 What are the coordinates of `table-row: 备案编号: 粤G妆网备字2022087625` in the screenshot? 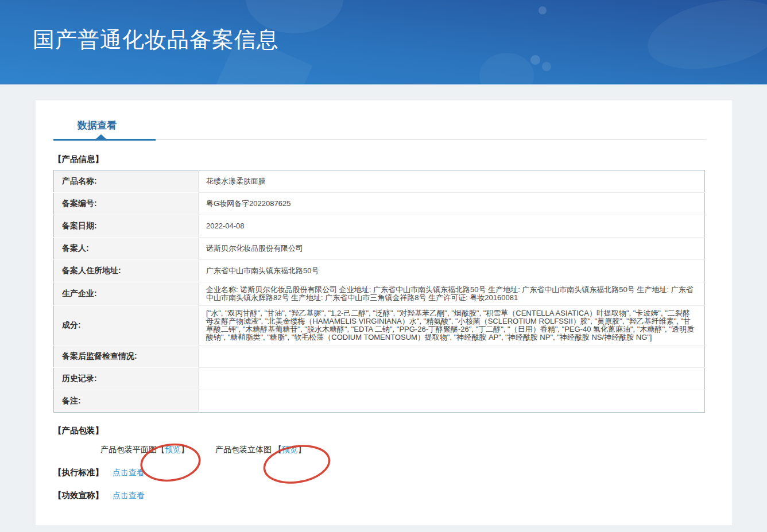 It's located at (379, 204).